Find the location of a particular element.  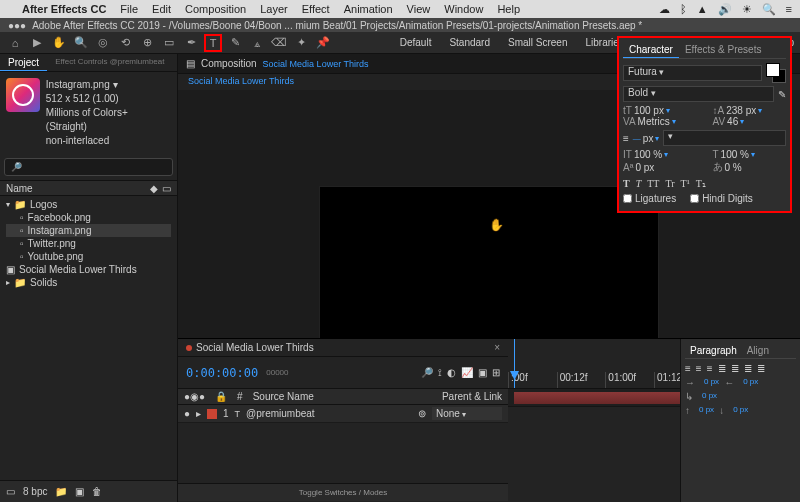

timeline-tab: Social Media Lower Thirds is located at coordinates (255, 348).